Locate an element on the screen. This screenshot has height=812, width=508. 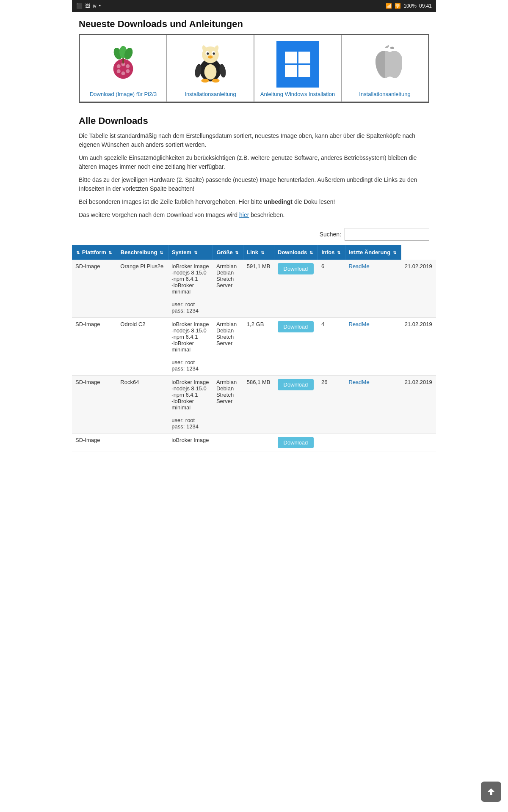
platform-cell-linux: Installationsanleitung is located at coordinates (210, 69).